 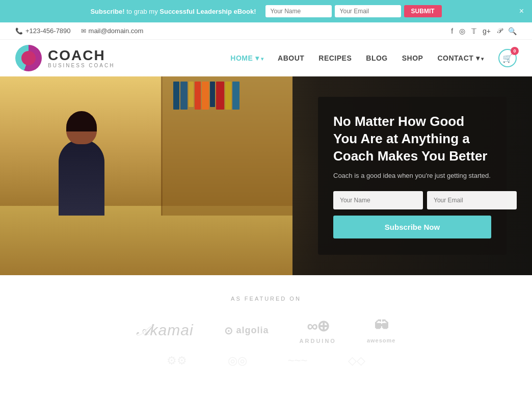 What do you see at coordinates (472, 200) in the screenshot?
I see `hero-email-input` at bounding box center [472, 200].